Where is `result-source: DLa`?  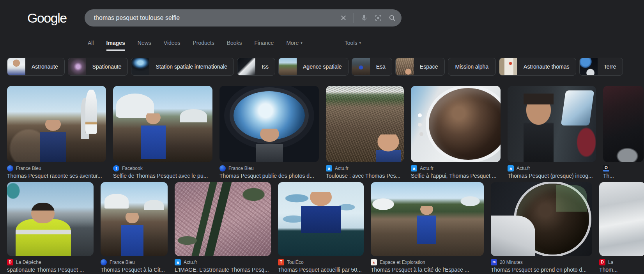 result-source: DLa is located at coordinates (621, 262).